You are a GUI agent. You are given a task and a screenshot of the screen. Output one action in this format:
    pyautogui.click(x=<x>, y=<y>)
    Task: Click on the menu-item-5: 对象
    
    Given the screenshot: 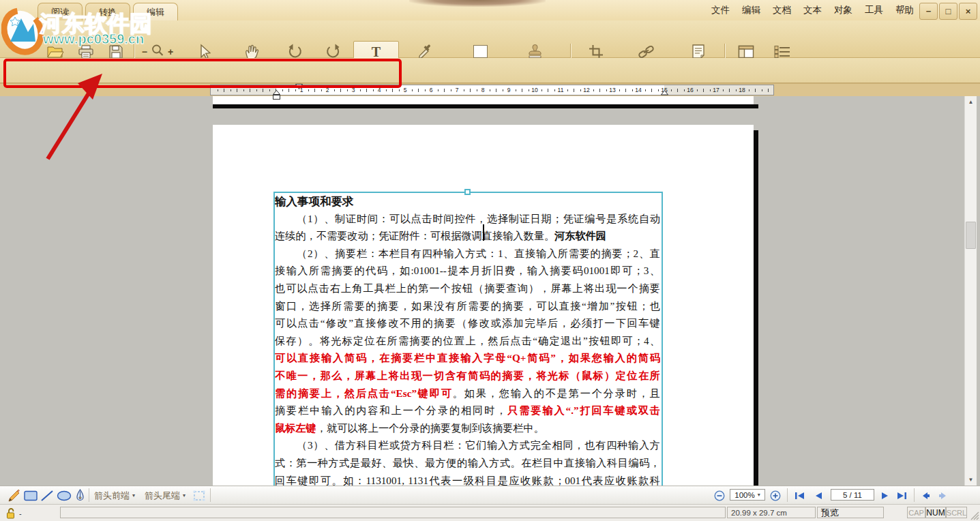 What is the action you would take?
    pyautogui.click(x=843, y=10)
    